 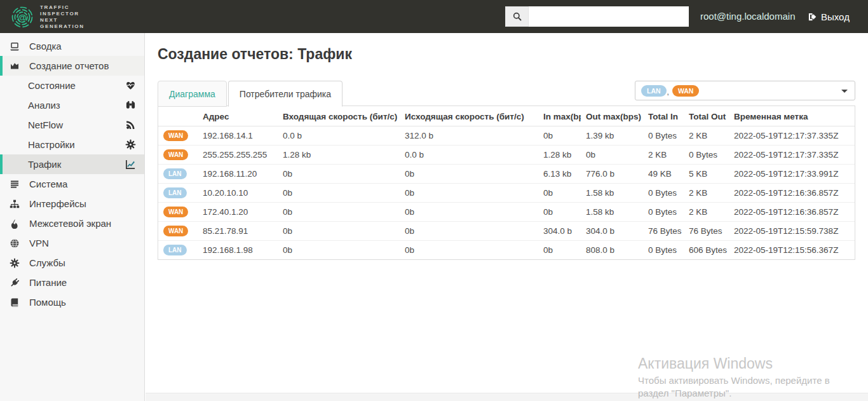 I want to click on col-header-iface, so click(x=178, y=116).